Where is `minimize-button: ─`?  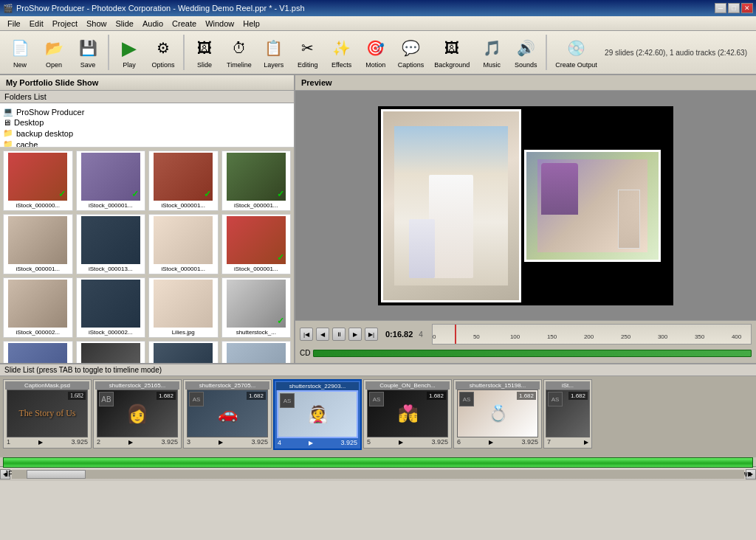
minimize-button: ─ is located at coordinates (721, 8).